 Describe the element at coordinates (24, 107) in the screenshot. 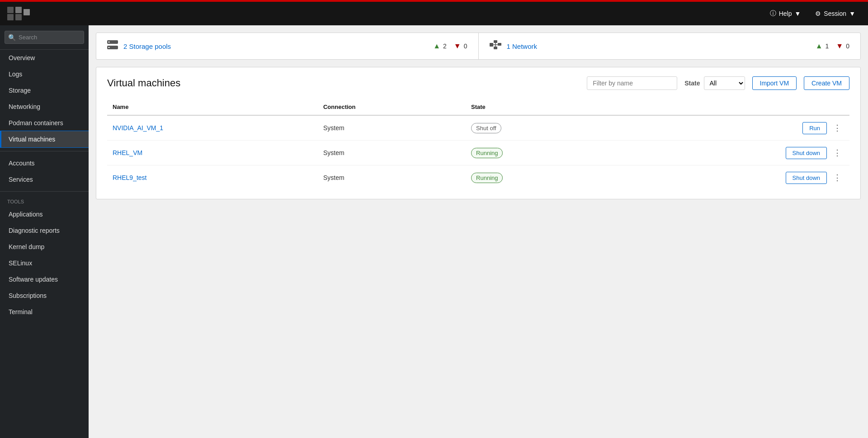

I see `sidebar-item-networking-label: Networking` at that location.